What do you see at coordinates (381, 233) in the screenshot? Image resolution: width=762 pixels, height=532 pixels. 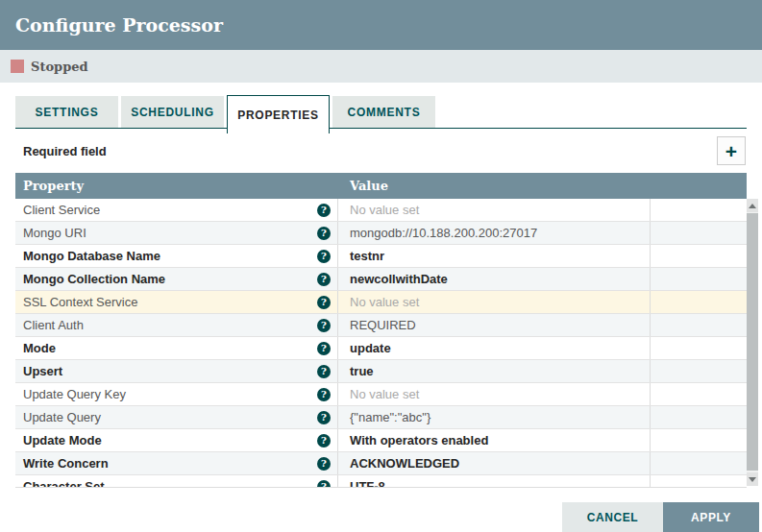 I see `table-row: Mongo URI ? mongodb://10.188.200.200:270…` at bounding box center [381, 233].